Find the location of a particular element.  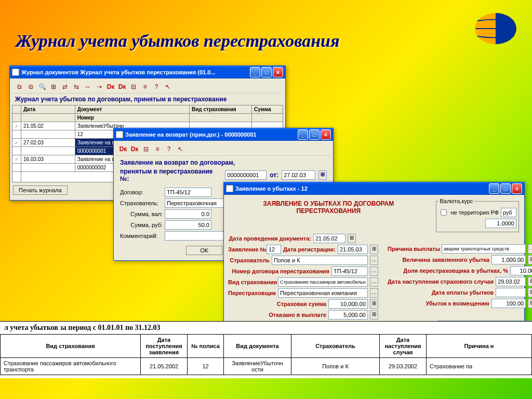

return-number-input is located at coordinates (246, 175).